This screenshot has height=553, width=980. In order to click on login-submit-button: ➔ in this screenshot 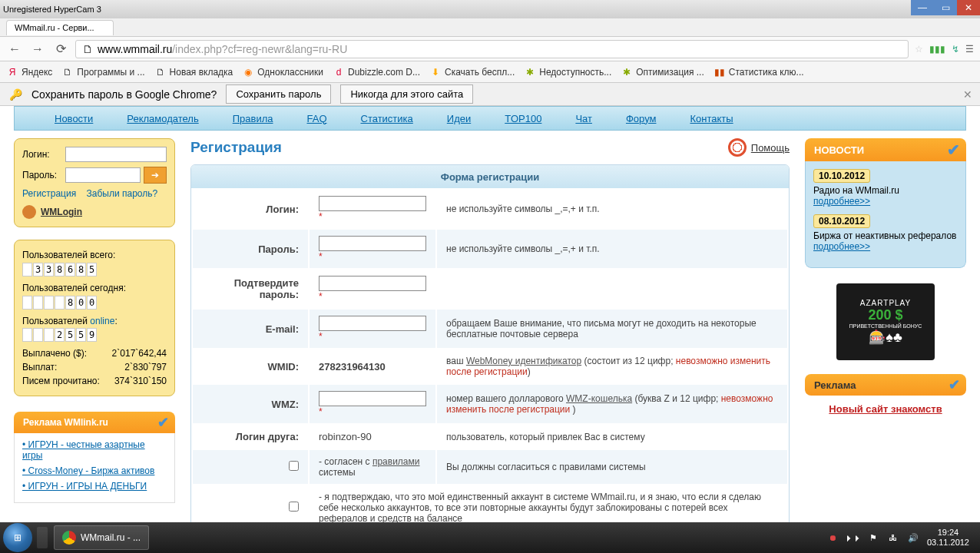, I will do `click(155, 175)`.